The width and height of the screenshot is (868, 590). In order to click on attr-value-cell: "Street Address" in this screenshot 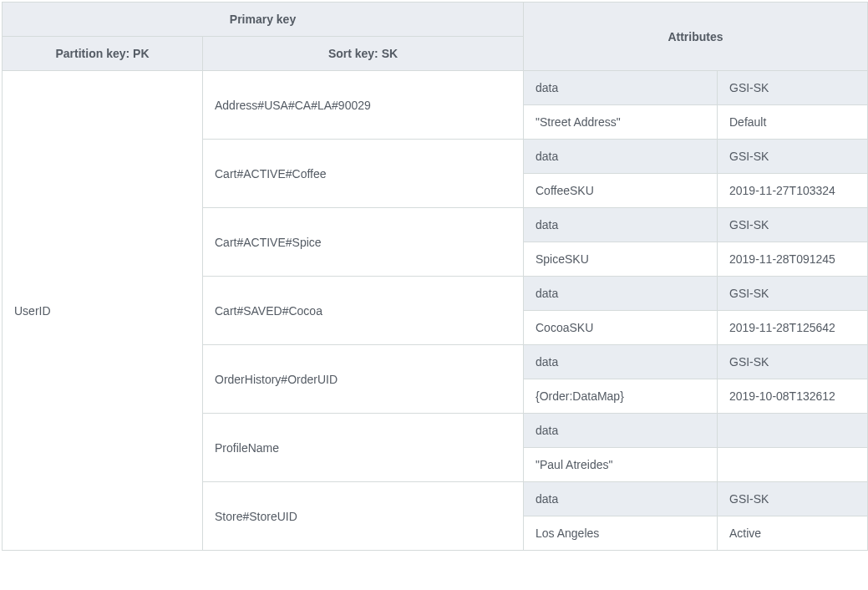, I will do `click(621, 122)`.